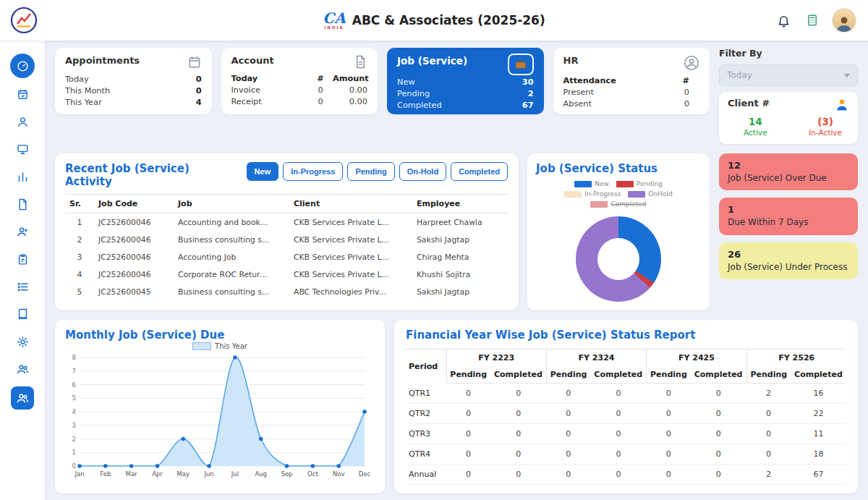 The image size is (868, 500). What do you see at coordinates (286, 257) in the screenshot?
I see `table-row: 3JC252600046Accounting JobCKB Services P…` at bounding box center [286, 257].